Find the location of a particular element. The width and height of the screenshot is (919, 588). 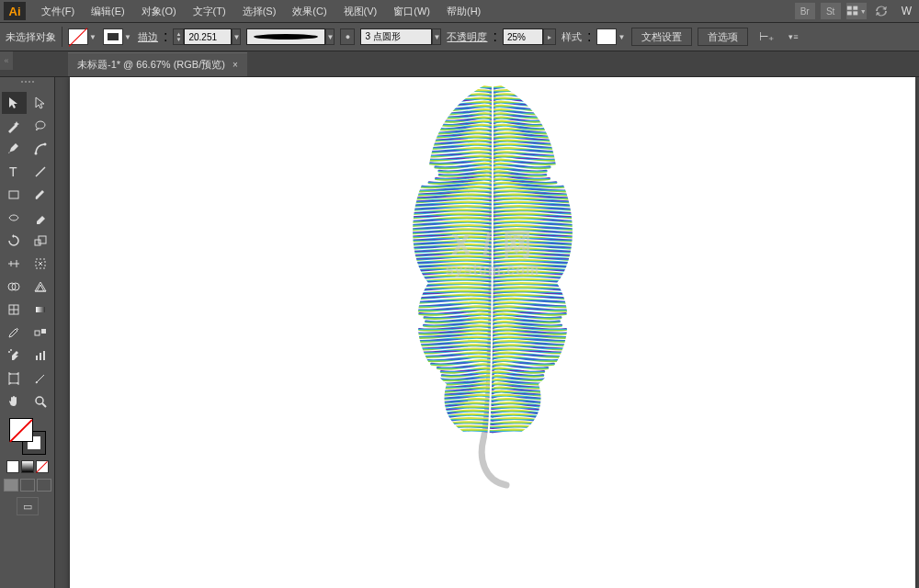

stroke-swatch is located at coordinates (113, 37).